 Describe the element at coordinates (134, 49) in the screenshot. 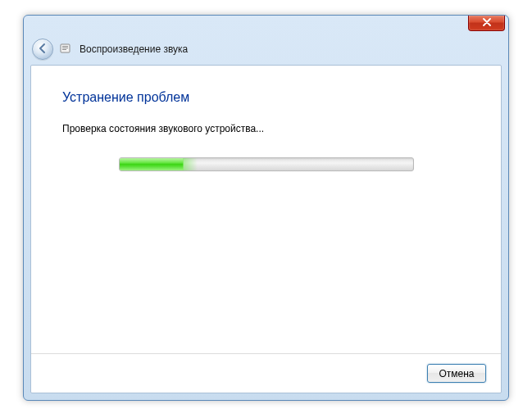

I see `window-title: Воспроизведение звука` at that location.